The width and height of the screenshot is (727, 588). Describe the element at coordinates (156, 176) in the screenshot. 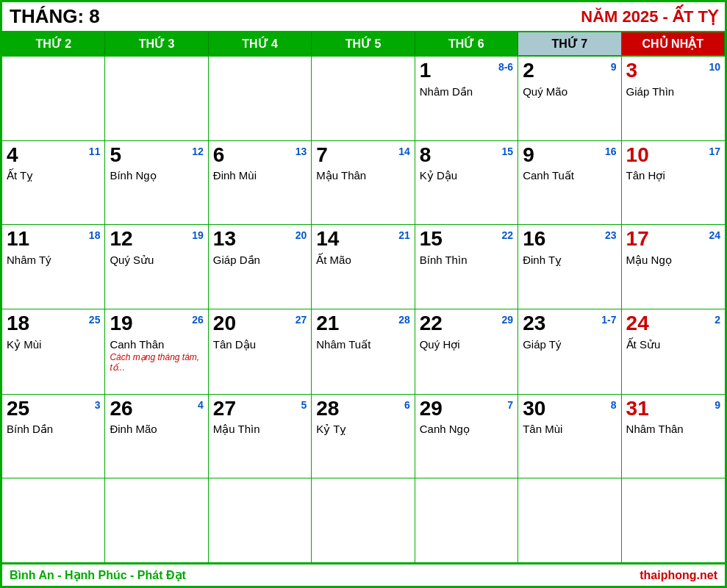

I see `lunar-name: Bính Ngọ` at that location.